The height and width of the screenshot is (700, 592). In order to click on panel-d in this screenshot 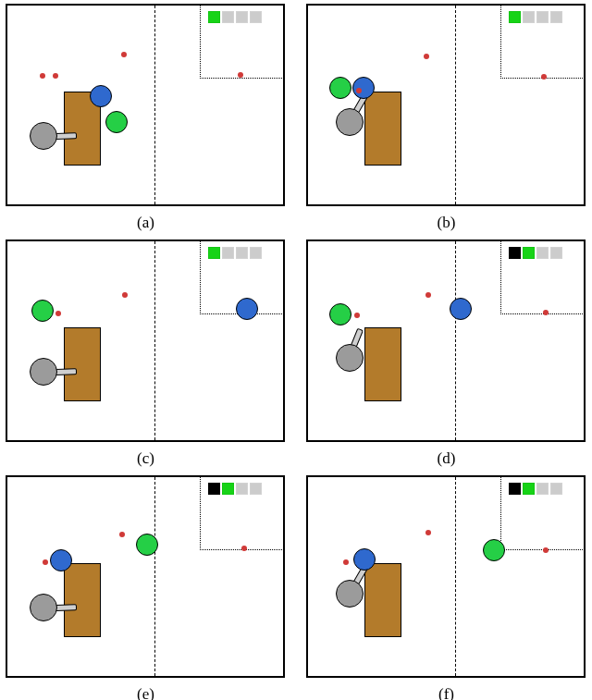, I will do `click(446, 340)`.